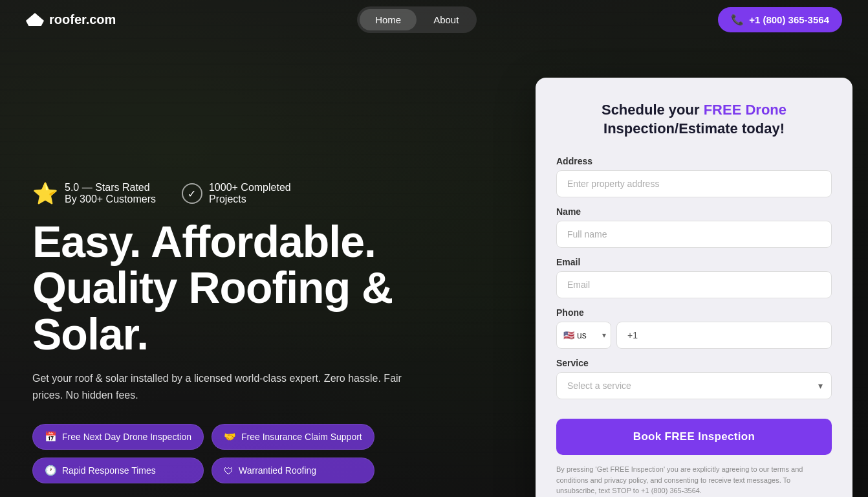 The height and width of the screenshot is (497, 868). I want to click on address-label: Address, so click(694, 161).